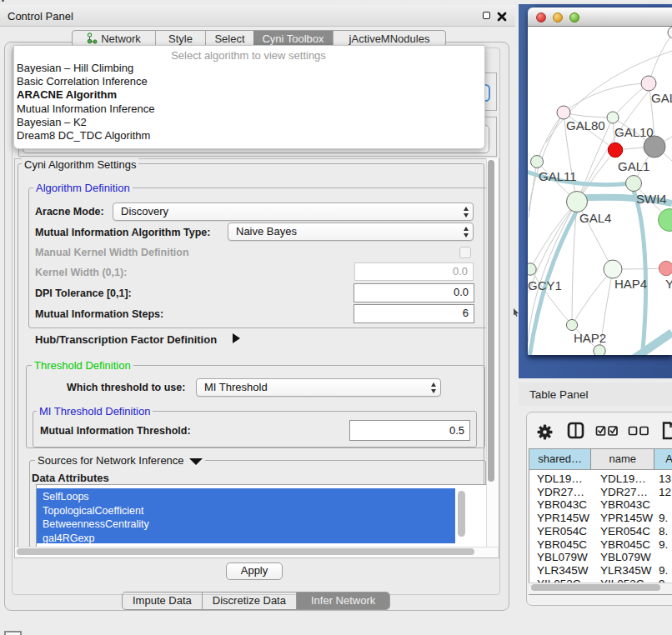 This screenshot has width=672, height=635. I want to click on svg-text: GAL10, so click(634, 132).